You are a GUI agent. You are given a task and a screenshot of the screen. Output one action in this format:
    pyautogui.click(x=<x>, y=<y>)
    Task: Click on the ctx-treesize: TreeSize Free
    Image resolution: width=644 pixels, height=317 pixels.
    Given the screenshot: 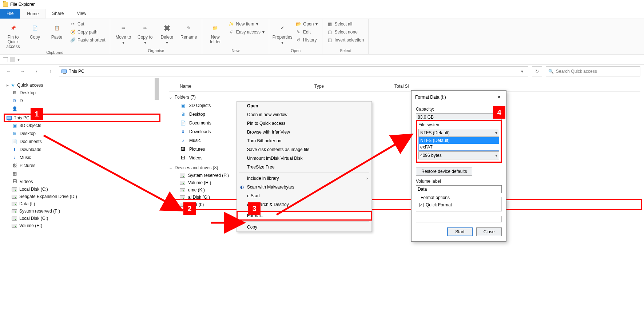 What is the action you would take?
    pyautogui.click(x=304, y=167)
    